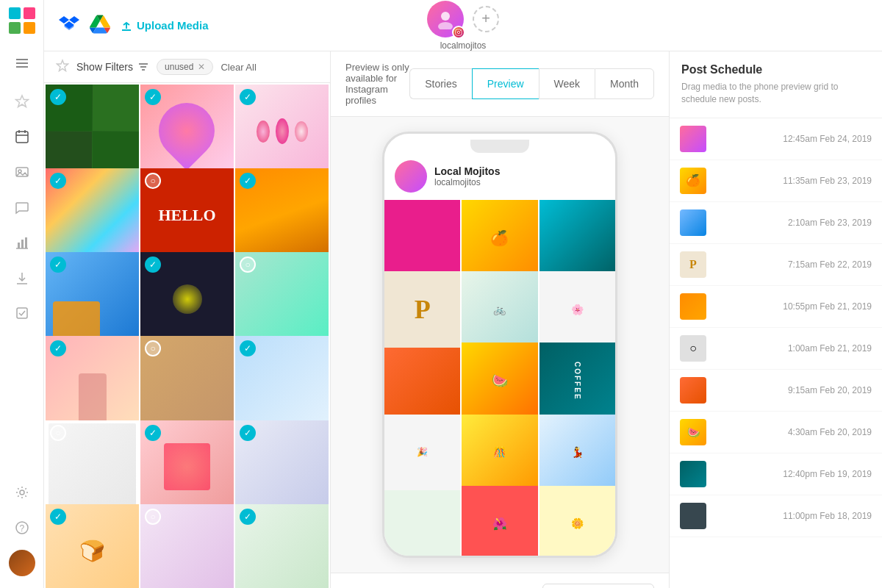  Describe the element at coordinates (22, 137) in the screenshot. I see `calendar-sidebar-icon` at that location.